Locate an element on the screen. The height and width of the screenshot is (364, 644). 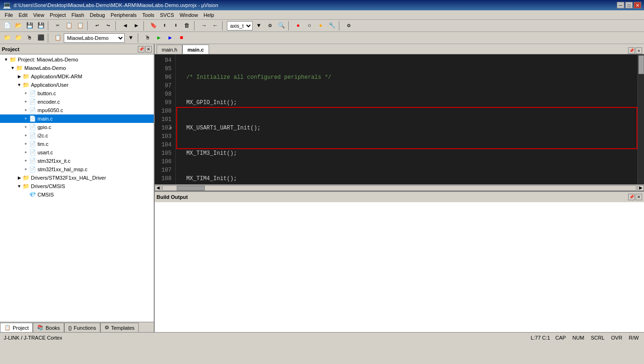
target-options: ▼ is located at coordinates (259, 26).